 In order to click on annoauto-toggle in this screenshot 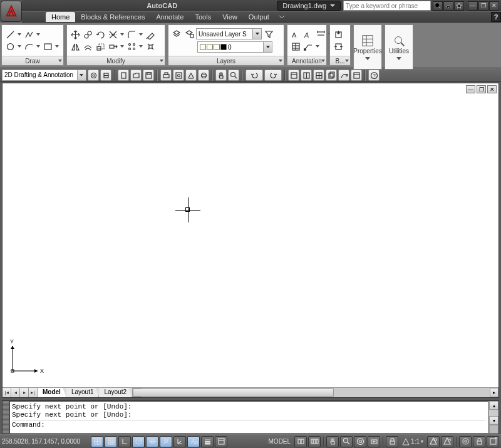, I will do `click(447, 442)`.